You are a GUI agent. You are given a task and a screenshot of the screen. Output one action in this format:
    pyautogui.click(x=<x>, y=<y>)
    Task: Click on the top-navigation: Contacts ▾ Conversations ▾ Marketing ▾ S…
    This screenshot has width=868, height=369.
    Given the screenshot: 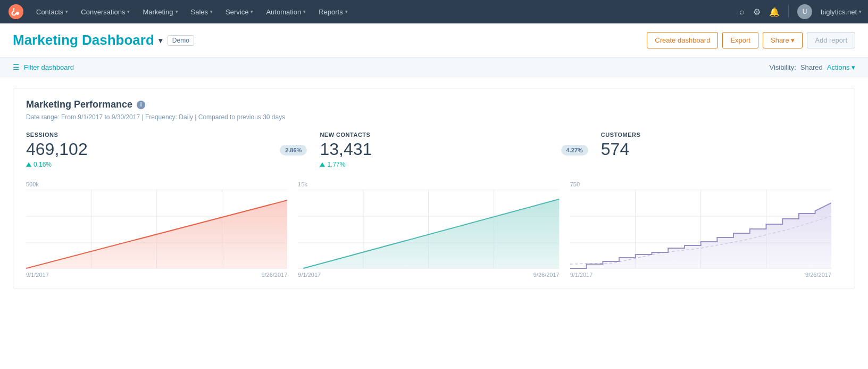 What is the action you would take?
    pyautogui.click(x=434, y=12)
    